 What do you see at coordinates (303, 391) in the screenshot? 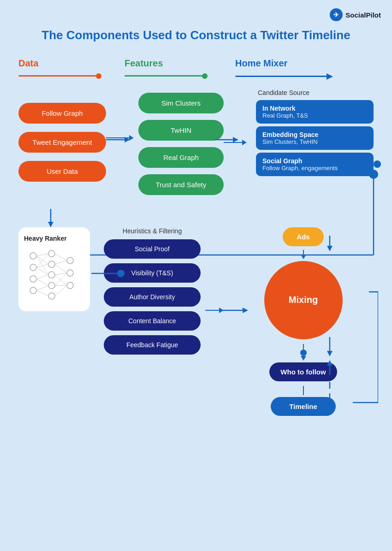
I see `whotofollow-to-timeline-connector` at bounding box center [303, 391].